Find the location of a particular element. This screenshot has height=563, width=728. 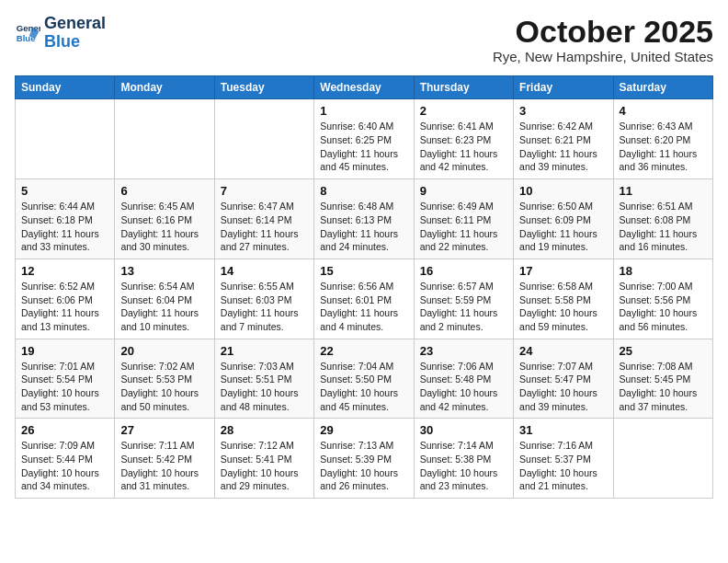

calendar-day-cell: 5Sunrise: 6:44 AM Sunset: 6:18 PM Daylig… is located at coordinates (65, 219).